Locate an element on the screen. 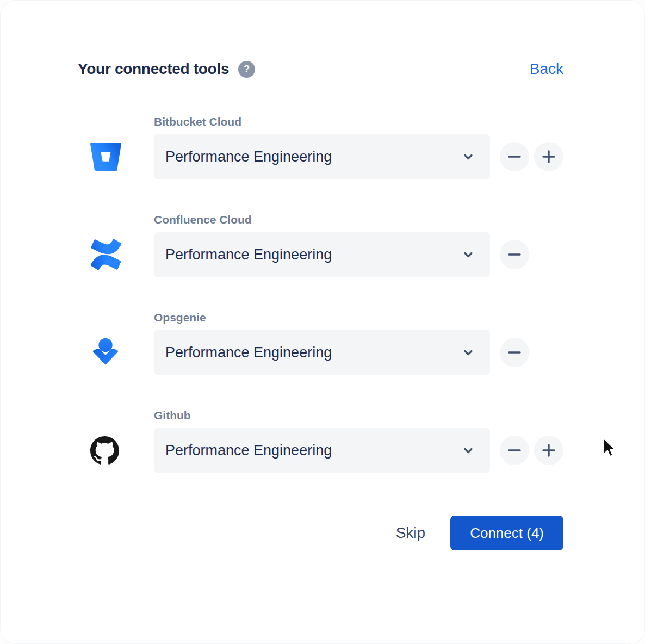 The image size is (645, 644). back-link: Back is located at coordinates (547, 69).